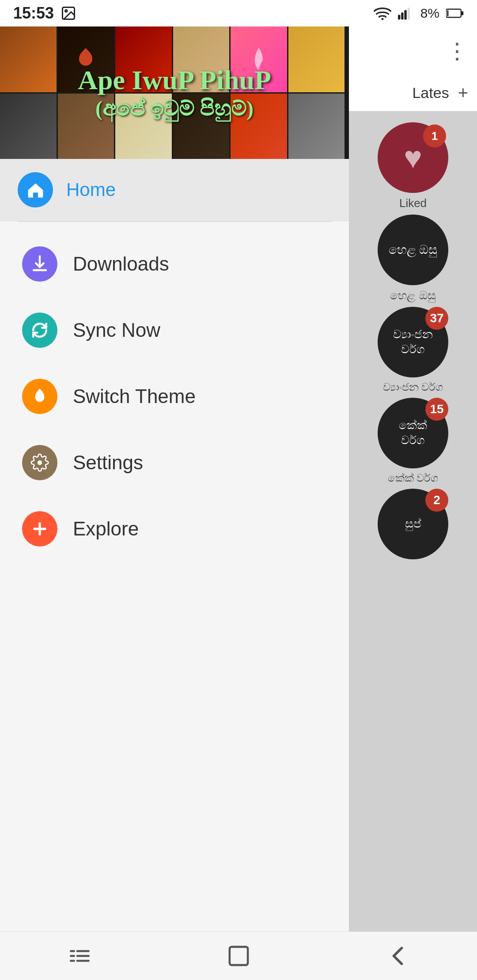 The width and height of the screenshot is (477, 980). I want to click on liked-label: Liked, so click(413, 203).